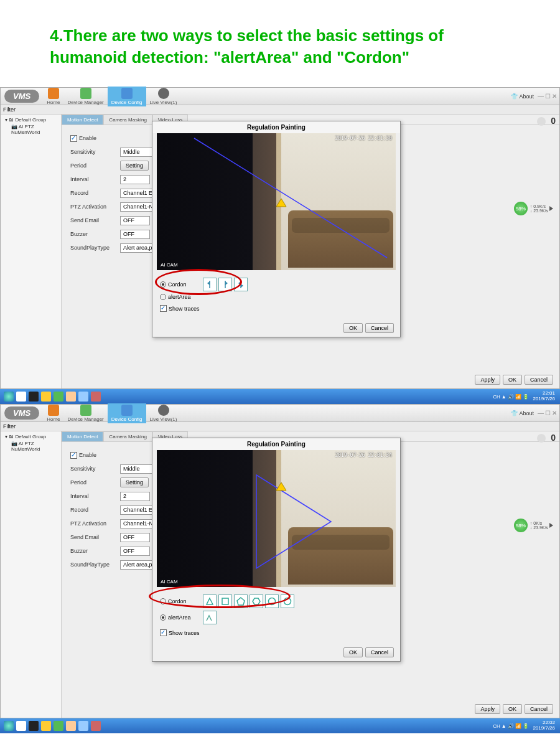 This screenshot has width=560, height=747. I want to click on status-indicator-icon: 98%, so click(521, 209).